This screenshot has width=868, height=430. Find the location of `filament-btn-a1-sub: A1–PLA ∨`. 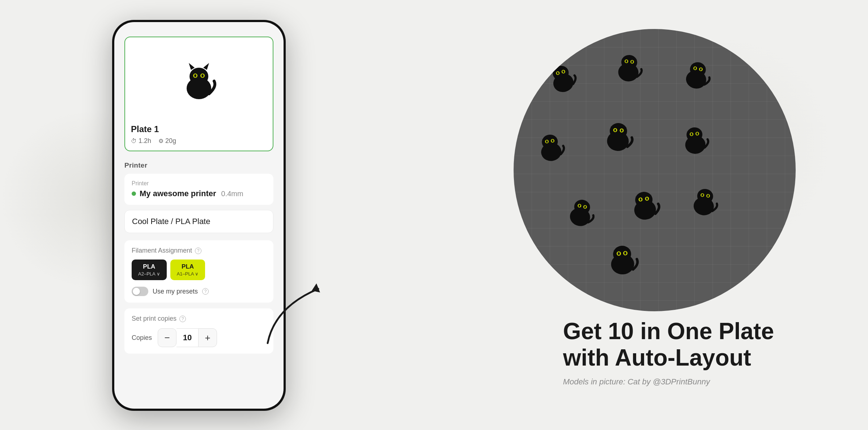

filament-btn-a1-sub: A1–PLA ∨ is located at coordinates (188, 274).